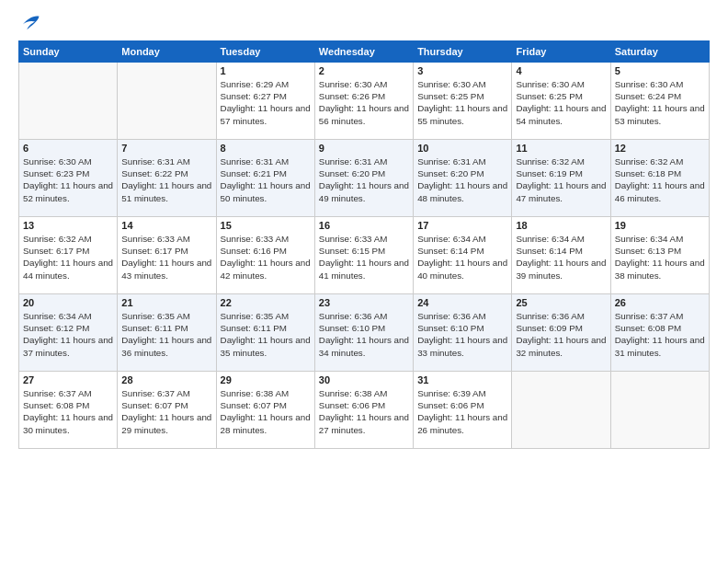 This screenshot has height=563, width=728. Describe the element at coordinates (265, 410) in the screenshot. I see `calendar-cell: 29Sunrise: 6:38 AMSunset: 6:07 PMDayligh…` at that location.